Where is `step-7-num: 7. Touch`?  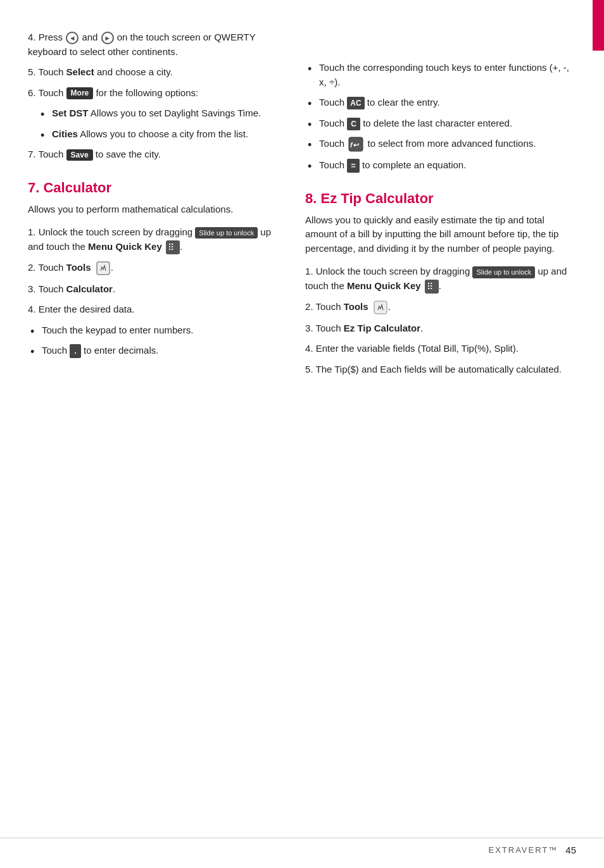
step-7-num: 7. Touch is located at coordinates (47, 154).